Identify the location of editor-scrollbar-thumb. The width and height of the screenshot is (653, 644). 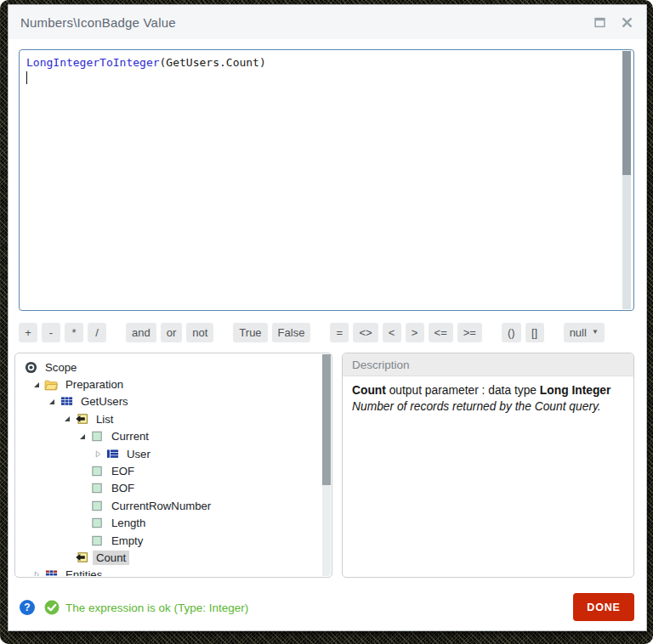
(627, 113).